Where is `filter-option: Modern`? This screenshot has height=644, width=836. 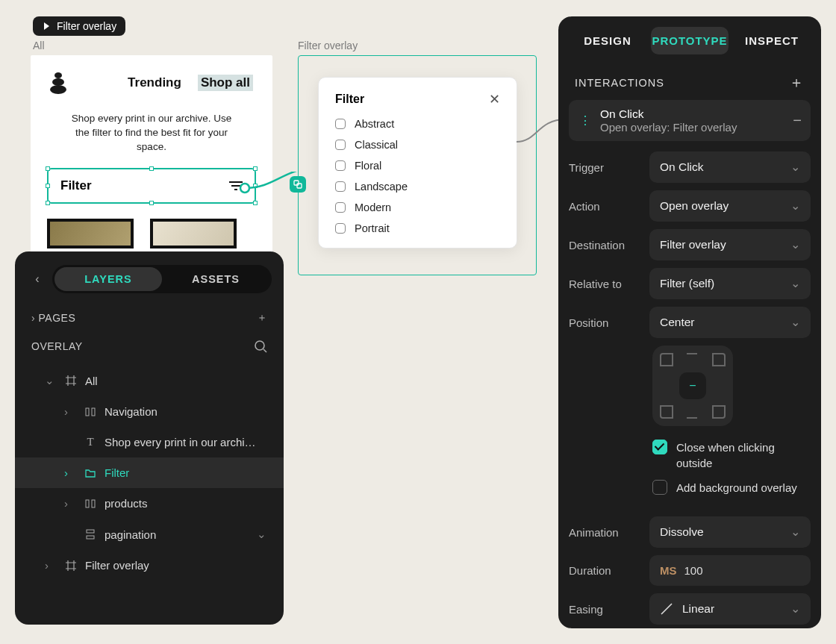
filter-option: Modern is located at coordinates (418, 207).